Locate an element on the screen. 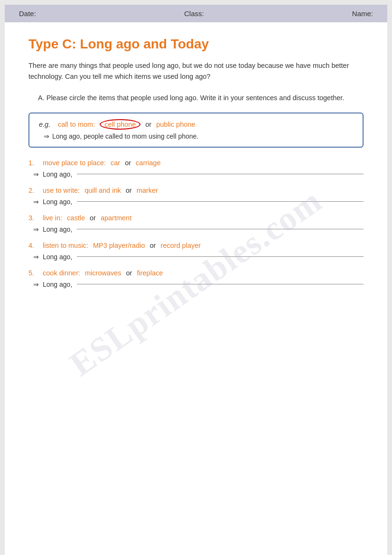  q4-prefix: Long ago, is located at coordinates (57, 257).